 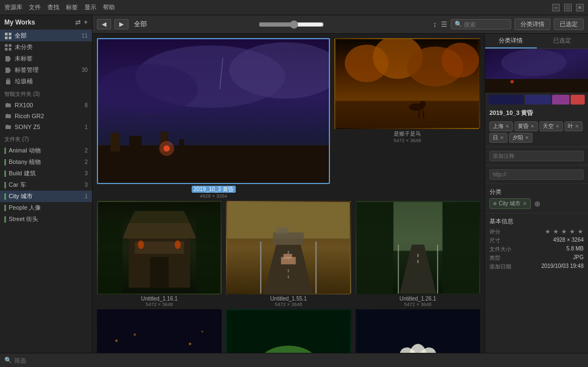 I want to click on photo-size-p2: 5472 × 3648, so click(x=407, y=140).